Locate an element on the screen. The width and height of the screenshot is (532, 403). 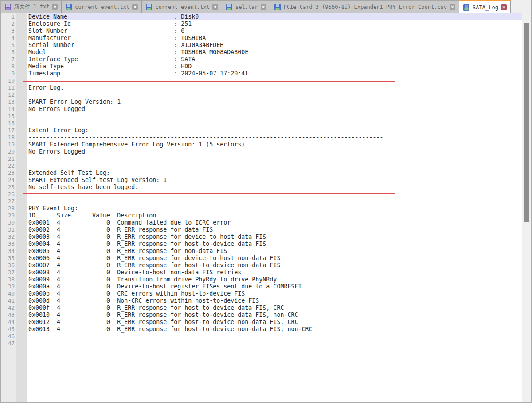
line-number-gutter: 1234567891011121314151617181920212223242… is located at coordinates (8, 208).